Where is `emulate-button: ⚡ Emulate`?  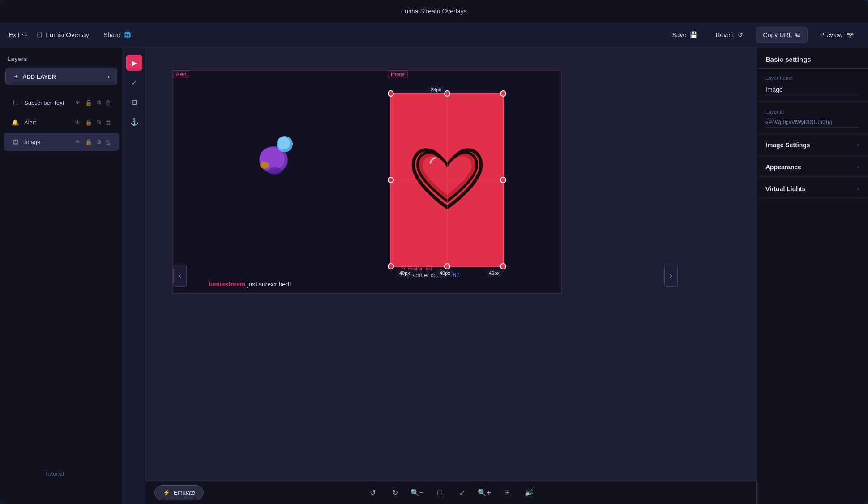 emulate-button: ⚡ Emulate is located at coordinates (179, 492).